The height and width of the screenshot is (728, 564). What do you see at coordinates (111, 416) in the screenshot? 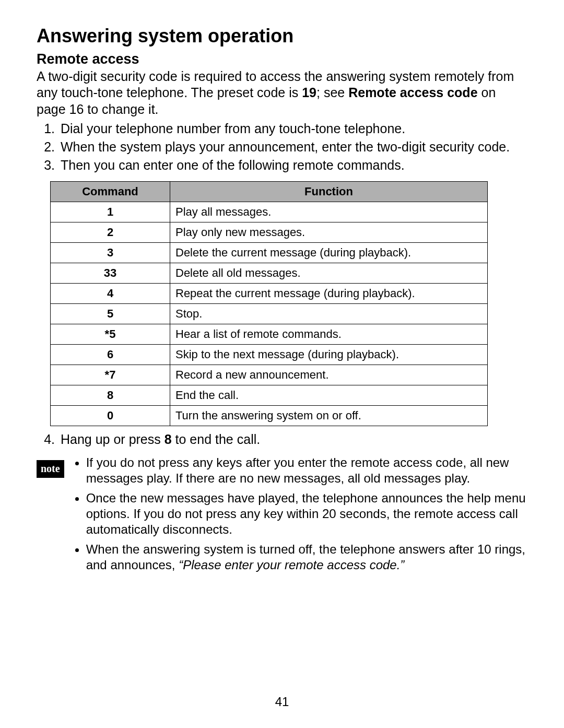
I see `cell-command: 0` at bounding box center [111, 416].